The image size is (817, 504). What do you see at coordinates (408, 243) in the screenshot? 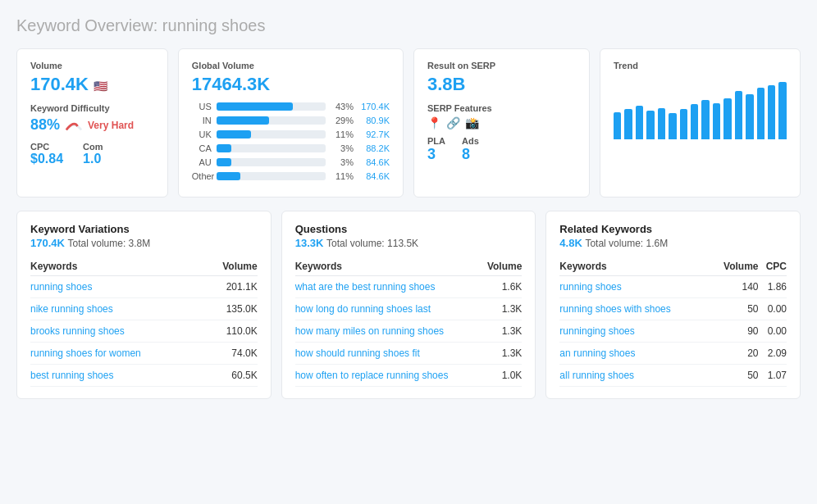
I see `q-summary: 13.3K Total volume: 113.5K` at bounding box center [408, 243].